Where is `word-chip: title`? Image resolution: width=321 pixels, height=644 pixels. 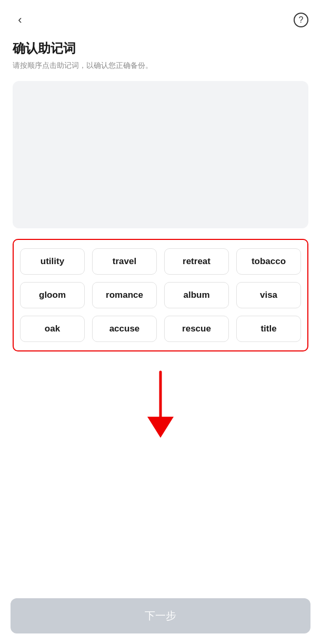 word-chip: title is located at coordinates (268, 329).